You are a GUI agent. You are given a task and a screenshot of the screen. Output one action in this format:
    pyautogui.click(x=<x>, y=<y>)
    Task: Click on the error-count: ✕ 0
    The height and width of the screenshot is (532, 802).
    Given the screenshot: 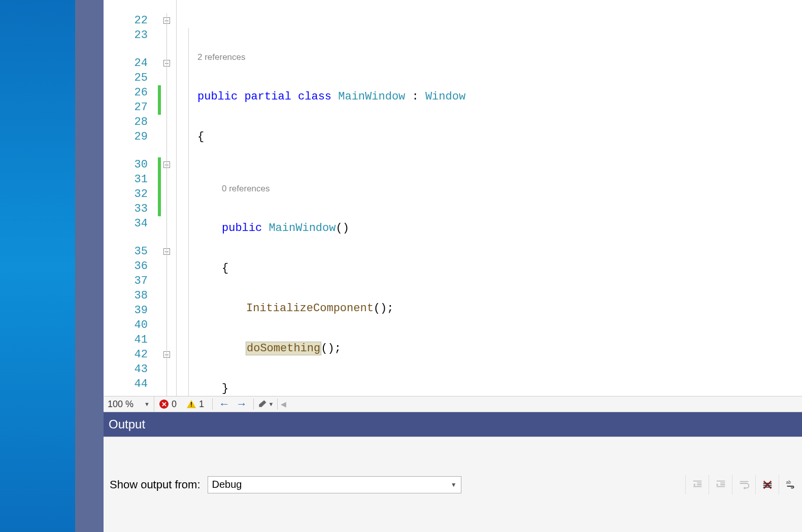 What is the action you would take?
    pyautogui.click(x=168, y=404)
    